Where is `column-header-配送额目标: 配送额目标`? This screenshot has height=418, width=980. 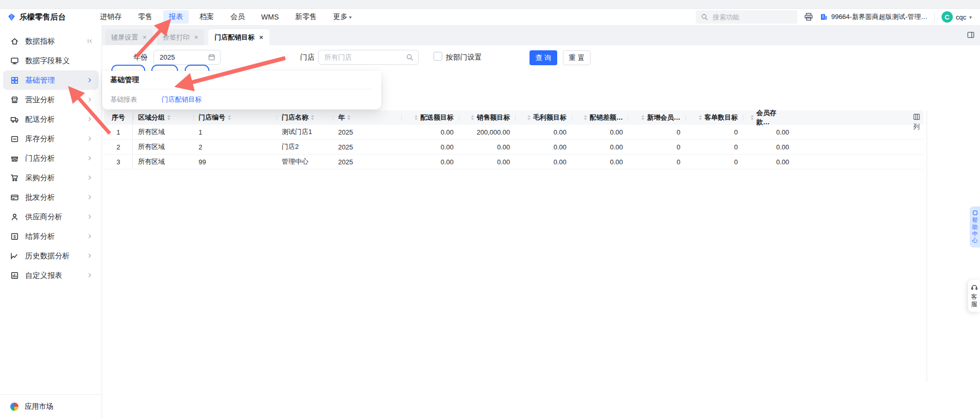 column-header-配送额目标: 配送额目标 is located at coordinates (430, 118).